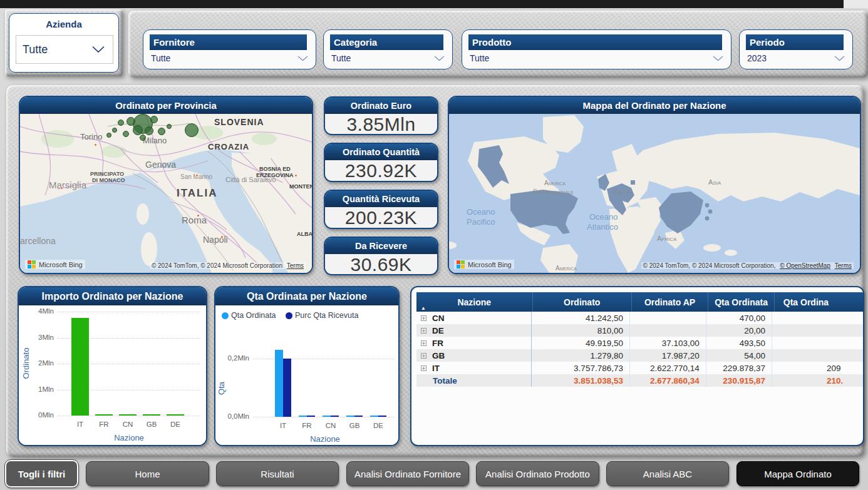 The image size is (868, 490). What do you see at coordinates (436, 368) in the screenshot?
I see `row-label: IT` at bounding box center [436, 368].